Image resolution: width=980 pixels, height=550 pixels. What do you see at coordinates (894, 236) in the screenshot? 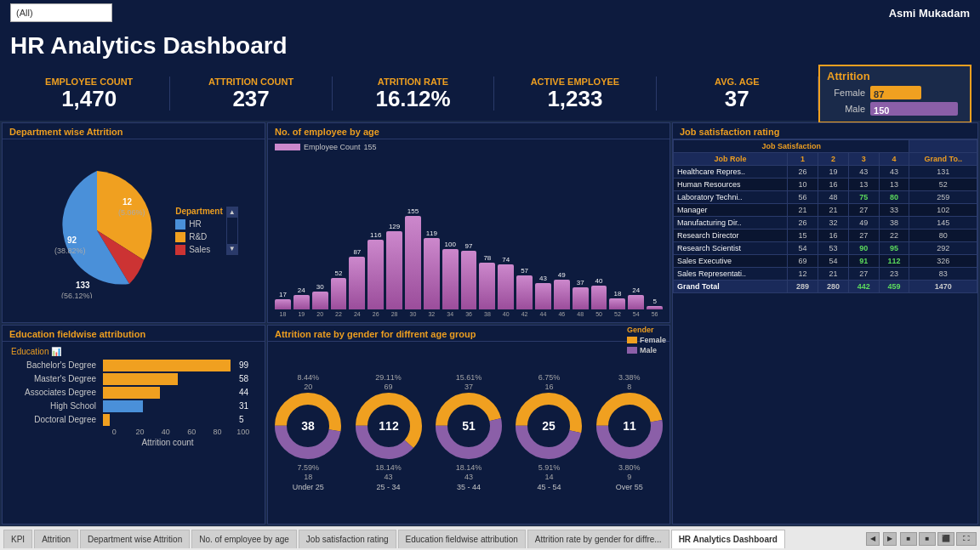
I see `job-c4-cell: 22` at bounding box center [894, 236].